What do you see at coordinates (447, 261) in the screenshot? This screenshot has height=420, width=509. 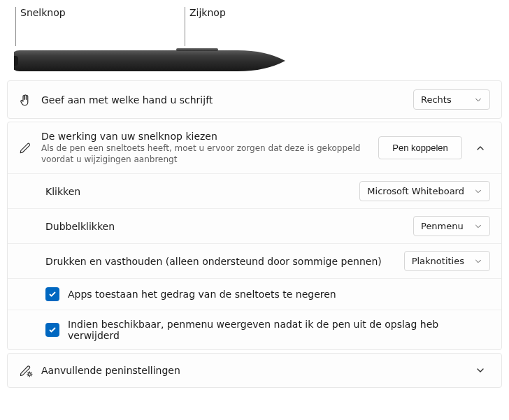 I see `press-hold-select: Plaknotities` at bounding box center [447, 261].